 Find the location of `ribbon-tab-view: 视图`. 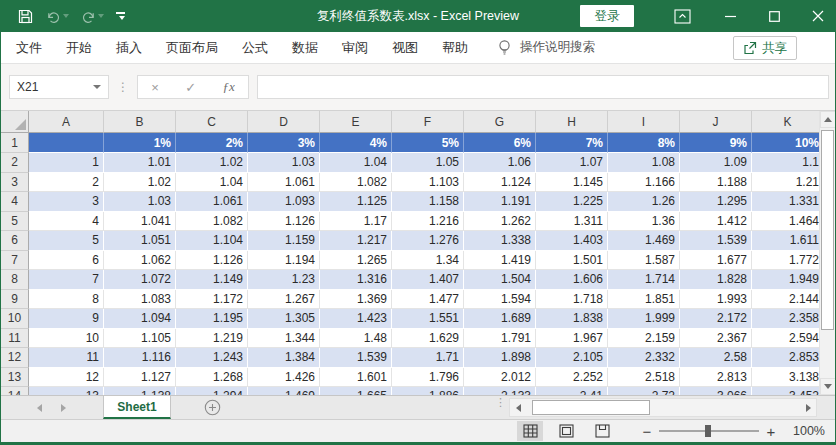

ribbon-tab-view: 视图 is located at coordinates (405, 48).